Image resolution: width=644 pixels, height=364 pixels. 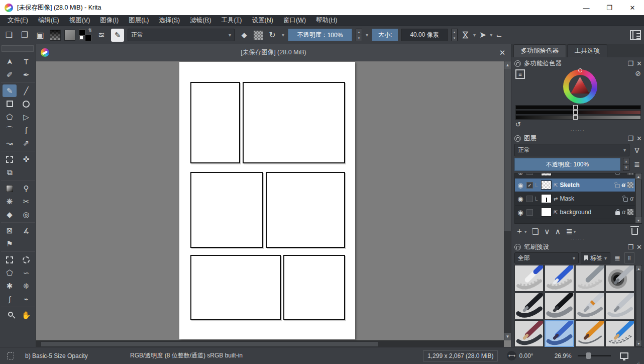 I want to click on zoom-slider, so click(x=594, y=356).